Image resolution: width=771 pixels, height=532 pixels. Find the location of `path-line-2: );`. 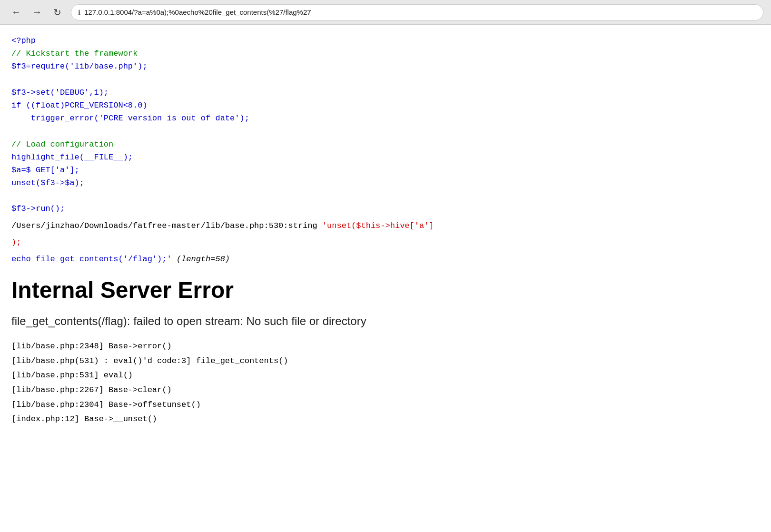

path-line-2: ); is located at coordinates (386, 243).